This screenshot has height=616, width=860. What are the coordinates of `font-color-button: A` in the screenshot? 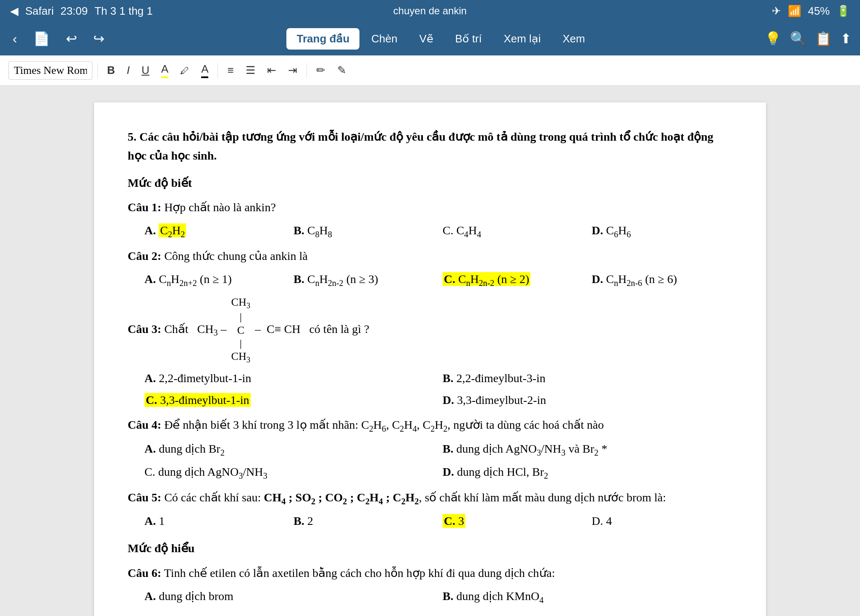 It's located at (165, 71).